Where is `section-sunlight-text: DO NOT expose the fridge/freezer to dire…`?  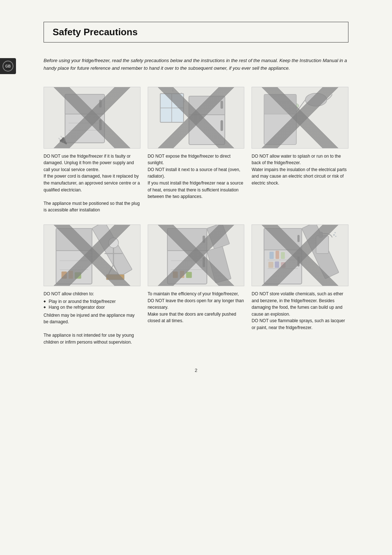
section-sunlight-text: DO NOT expose the fridge/freezer to dire… is located at coordinates (196, 177).